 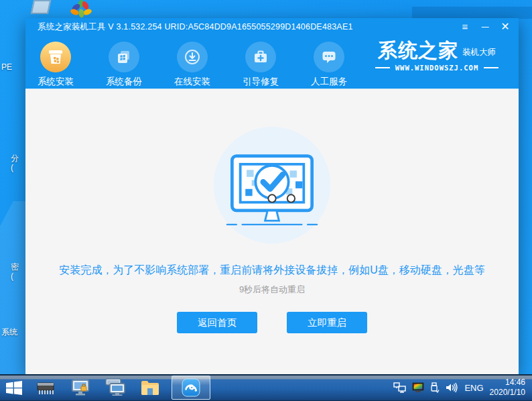 I want to click on nav-label: 引导修复, so click(x=261, y=82).